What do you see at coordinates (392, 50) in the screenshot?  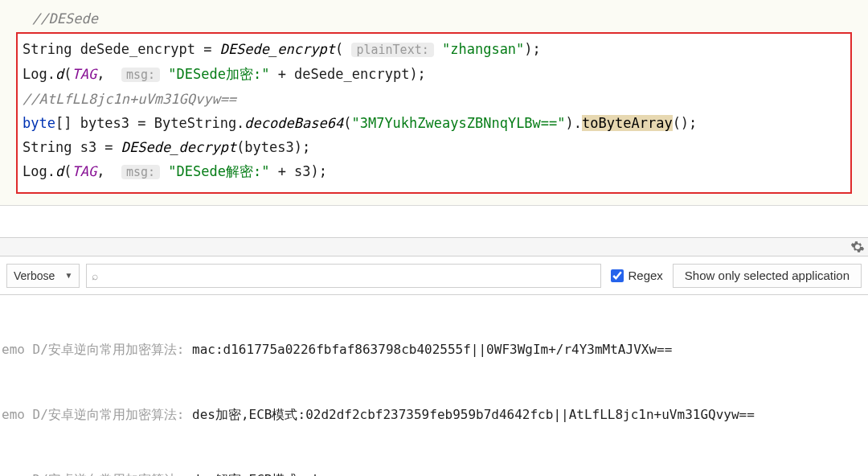 I see `inline-hint: plainText:` at bounding box center [392, 50].